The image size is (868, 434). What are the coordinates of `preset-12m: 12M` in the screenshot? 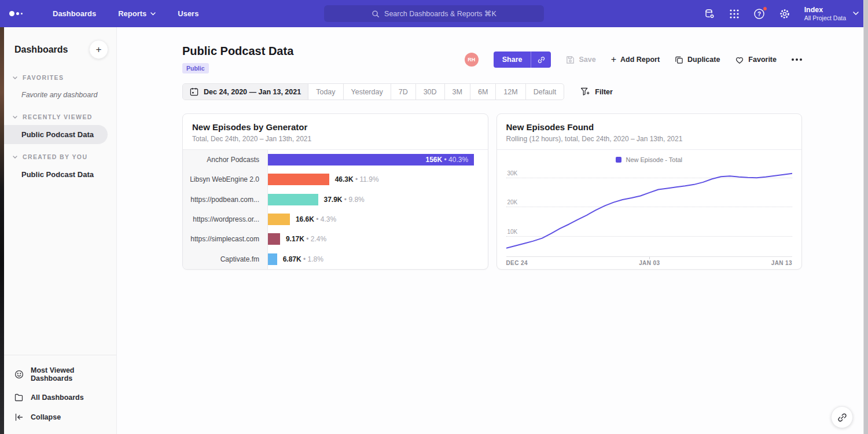 It's located at (510, 91).